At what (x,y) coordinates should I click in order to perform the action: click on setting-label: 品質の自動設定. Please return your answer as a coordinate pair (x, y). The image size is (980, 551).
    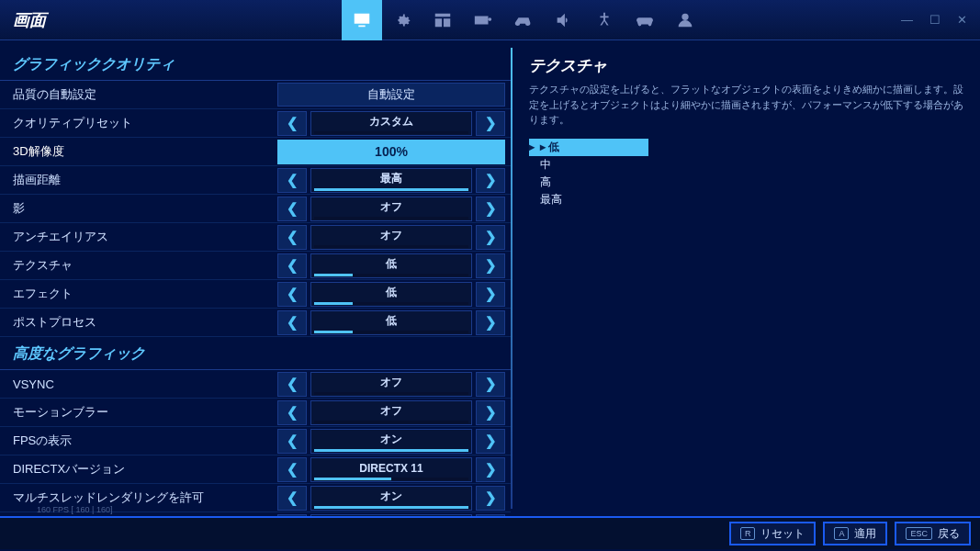
    Looking at the image, I should click on (139, 95).